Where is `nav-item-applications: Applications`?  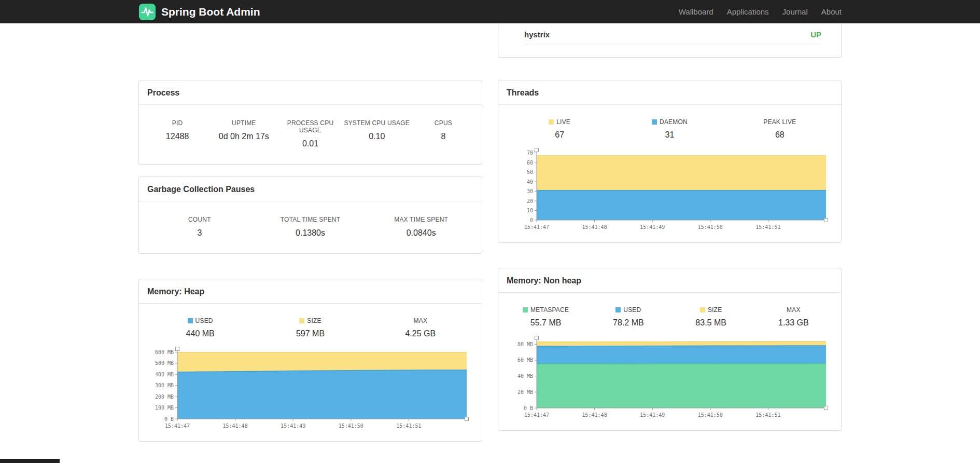 nav-item-applications: Applications is located at coordinates (748, 11).